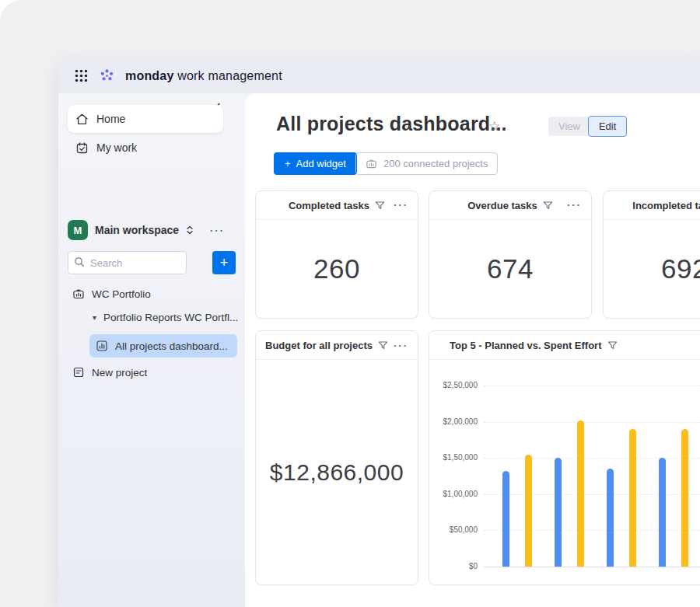 The height and width of the screenshot is (607, 700). I want to click on search-box, so click(137, 263).